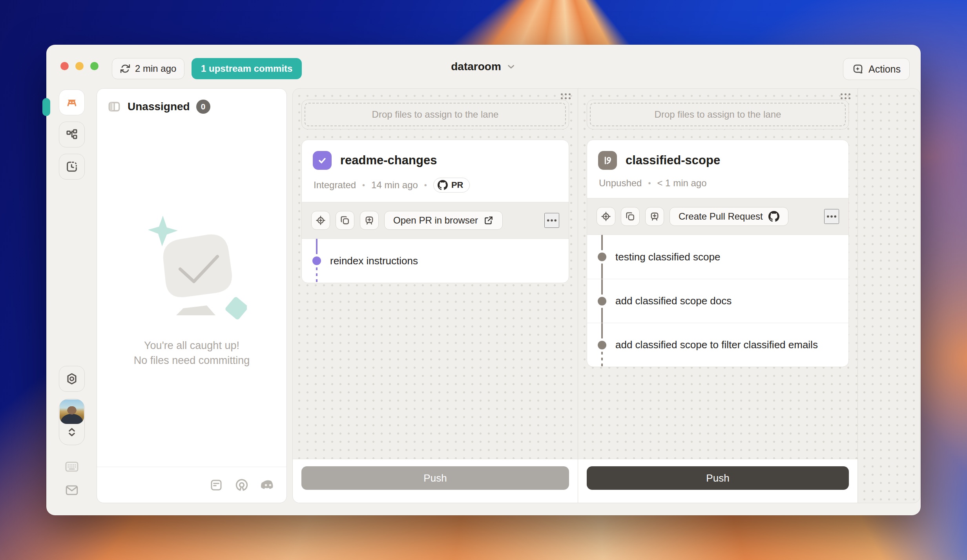 The height and width of the screenshot is (560, 967). Describe the element at coordinates (511, 67) in the screenshot. I see `chevron-down-icon` at that location.